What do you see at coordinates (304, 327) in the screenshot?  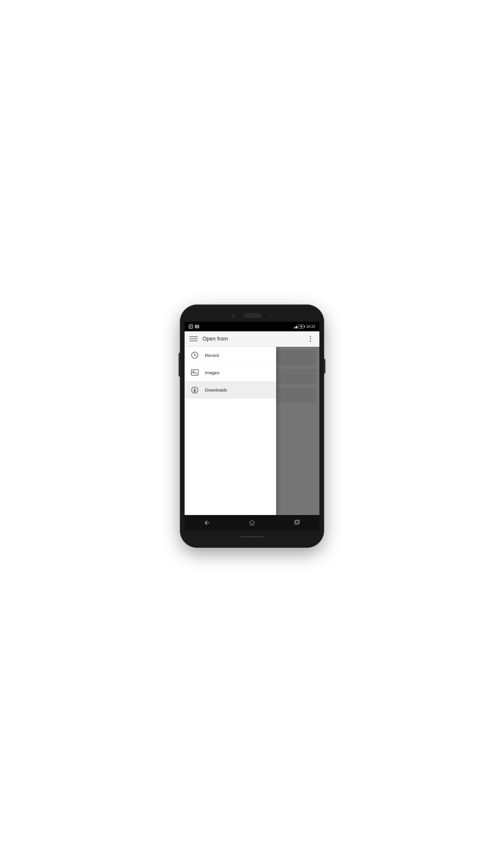 I see `status-icons-right: 10:22` at bounding box center [304, 327].